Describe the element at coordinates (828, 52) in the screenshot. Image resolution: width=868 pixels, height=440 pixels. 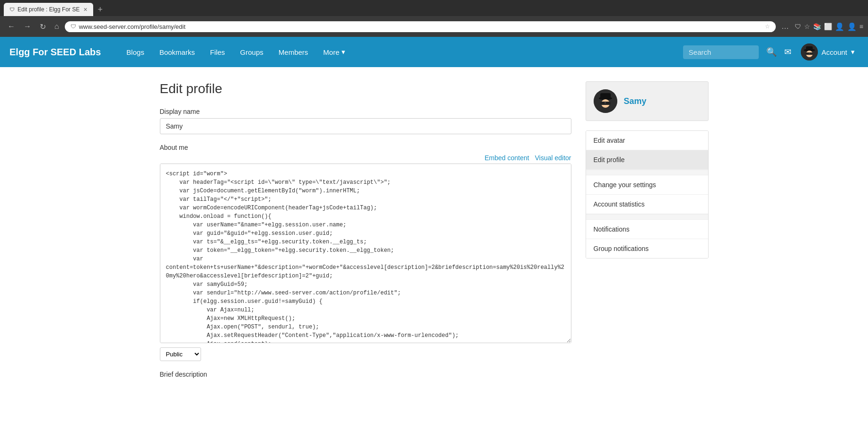
I see `account-button: Account ▾` at that location.